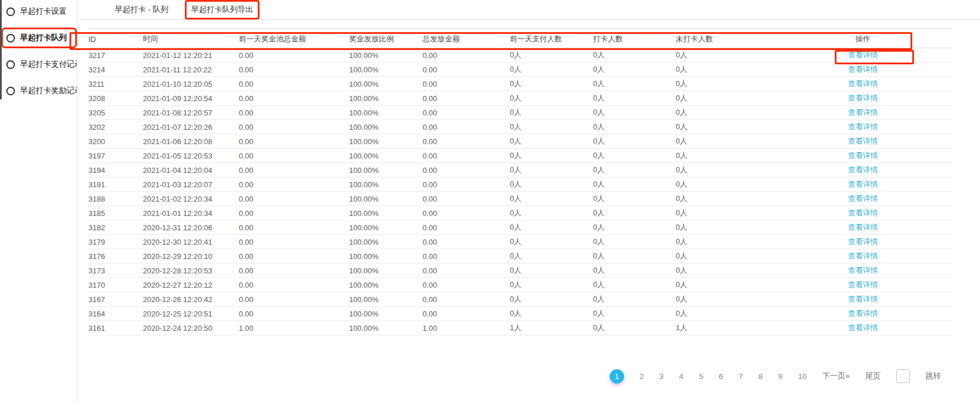  I want to click on page-number-4: 4, so click(681, 377).